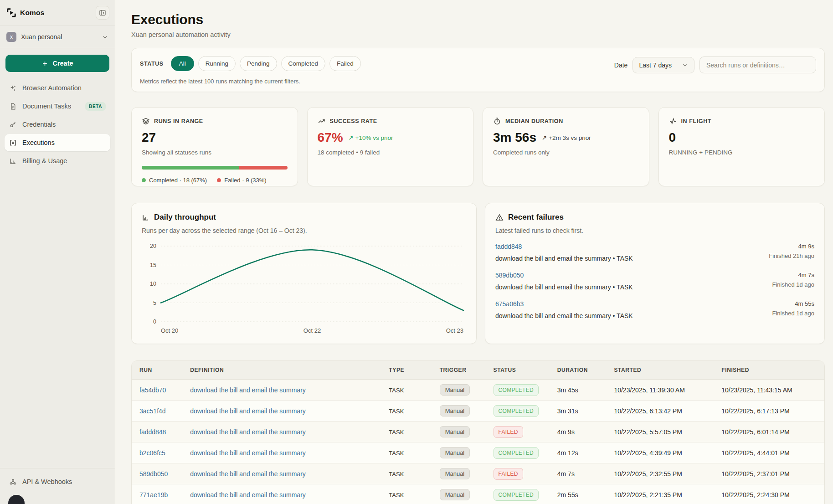 This screenshot has width=833, height=504. I want to click on metric-card-median-duration: MEDIAN DURATION 3m 56s ↗ +2m 3s vs prior…, so click(566, 147).